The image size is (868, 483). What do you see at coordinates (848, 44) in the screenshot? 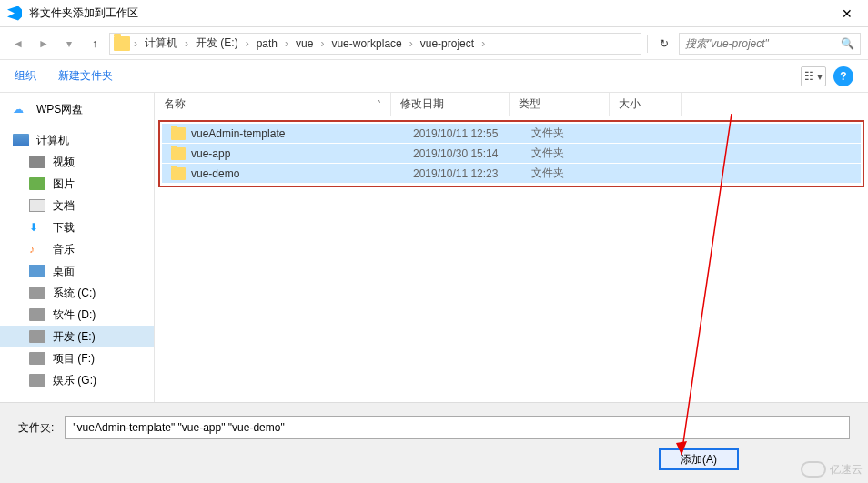
I see `search-icon: 🔍` at bounding box center [848, 44].